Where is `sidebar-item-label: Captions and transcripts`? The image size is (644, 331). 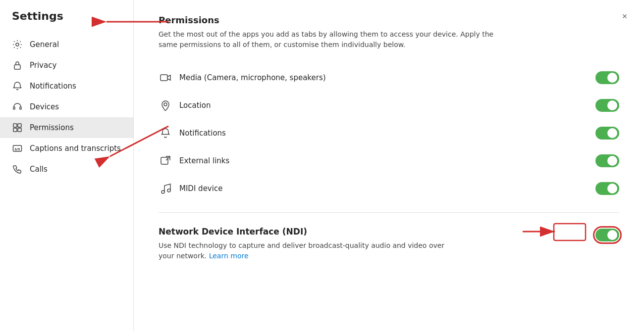 sidebar-item-label: Captions and transcripts is located at coordinates (75, 148).